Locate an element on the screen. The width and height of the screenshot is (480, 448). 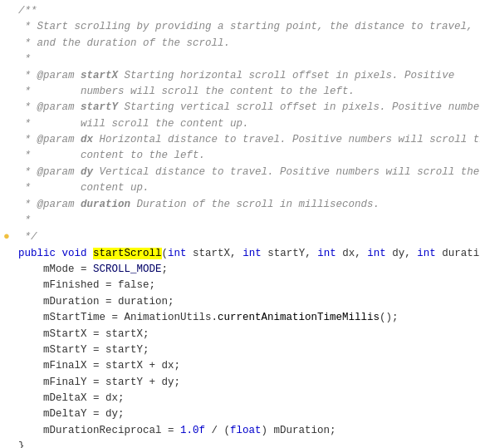
code-line: mDeltaX = dx; is located at coordinates (240, 399).